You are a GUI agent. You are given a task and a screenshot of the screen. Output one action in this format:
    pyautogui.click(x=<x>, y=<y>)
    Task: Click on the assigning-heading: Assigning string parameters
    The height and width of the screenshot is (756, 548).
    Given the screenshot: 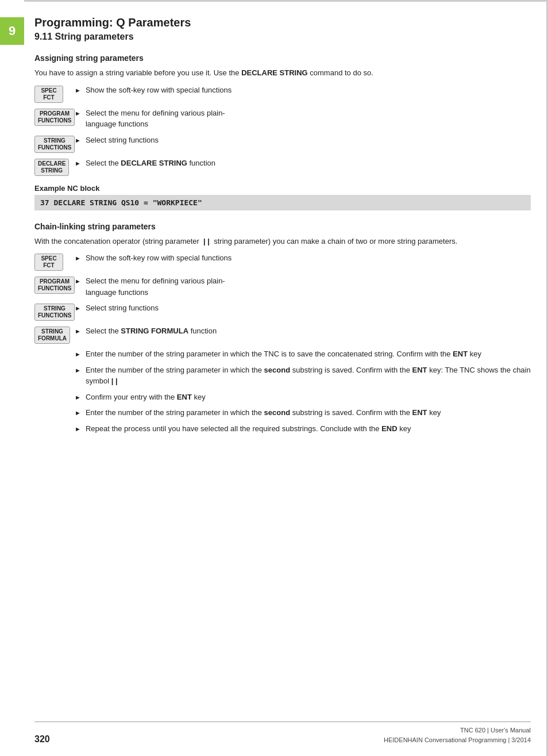 What is the action you would take?
    pyautogui.click(x=283, y=58)
    